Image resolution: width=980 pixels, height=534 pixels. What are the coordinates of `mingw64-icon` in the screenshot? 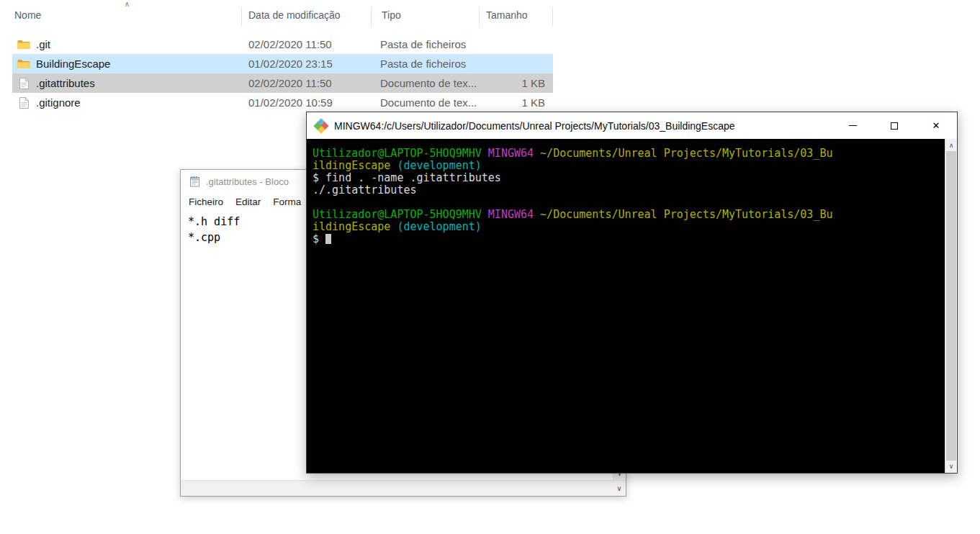 It's located at (321, 126).